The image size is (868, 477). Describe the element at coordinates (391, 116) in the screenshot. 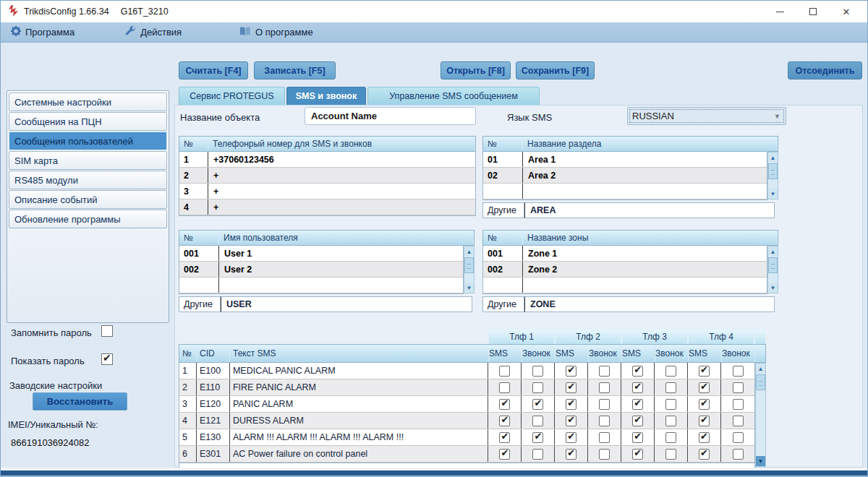

I see `object-name-input: Account Name` at that location.